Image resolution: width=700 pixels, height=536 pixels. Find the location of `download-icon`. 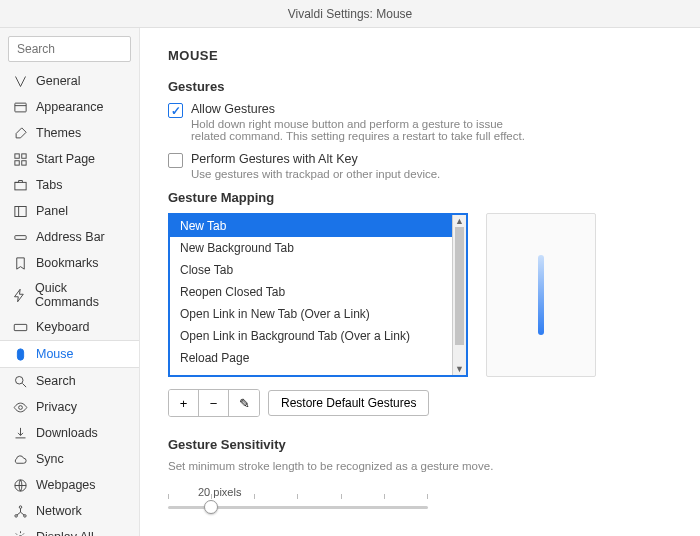

download-icon is located at coordinates (20, 433).